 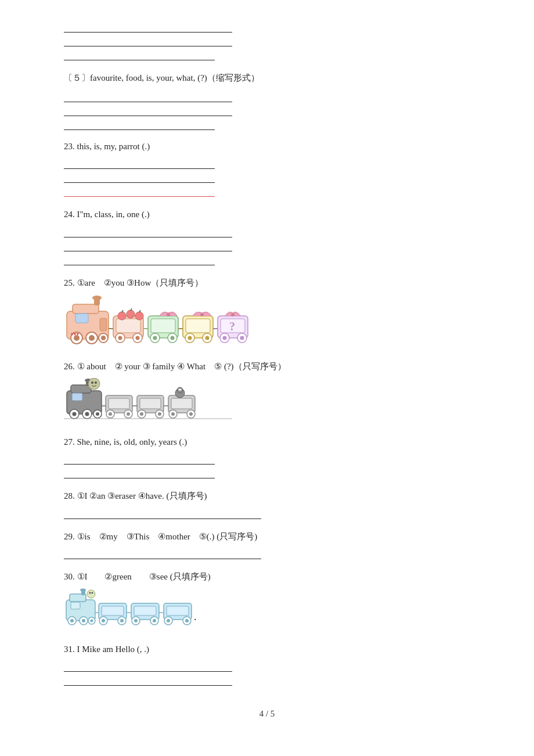 What do you see at coordinates (267, 110) in the screenshot?
I see `q22-bracket-lines` at bounding box center [267, 110].